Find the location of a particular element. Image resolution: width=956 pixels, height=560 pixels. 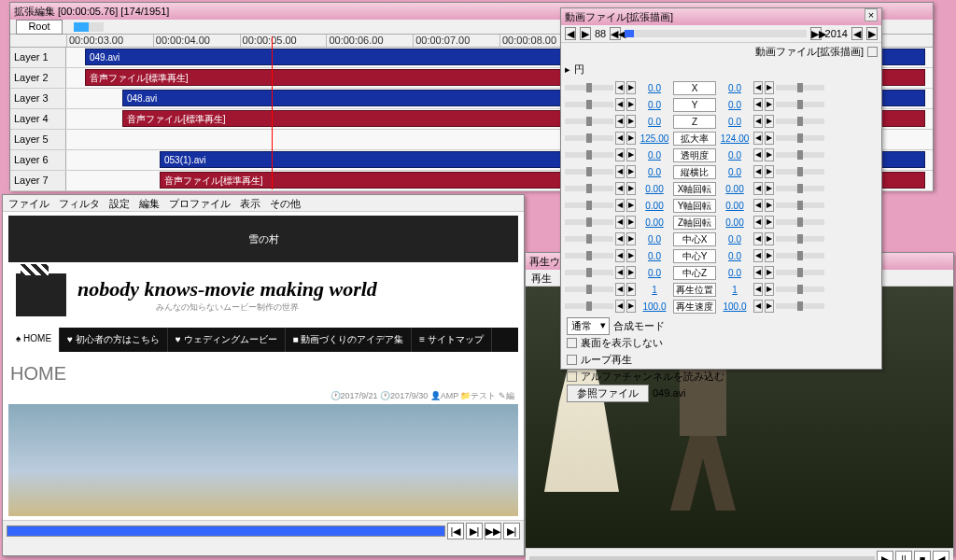

param-name: Z is located at coordinates (695, 121).